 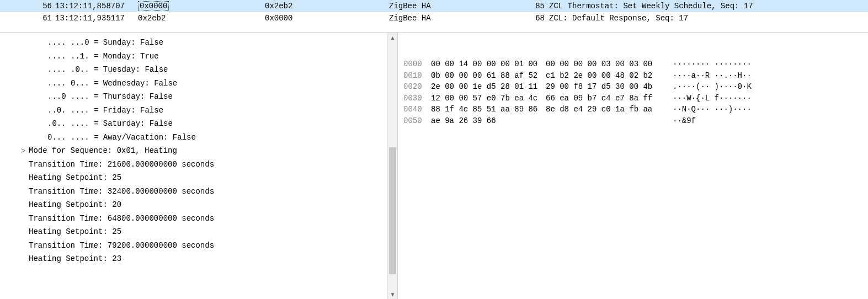 I want to click on tree-item-label: 0... .... = Away/Vacation: False, so click(x=121, y=138).